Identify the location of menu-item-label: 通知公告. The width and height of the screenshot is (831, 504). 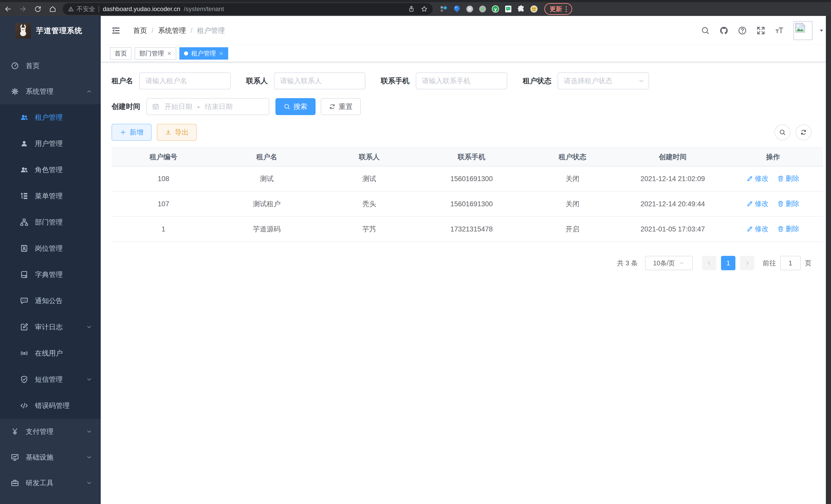
(49, 301).